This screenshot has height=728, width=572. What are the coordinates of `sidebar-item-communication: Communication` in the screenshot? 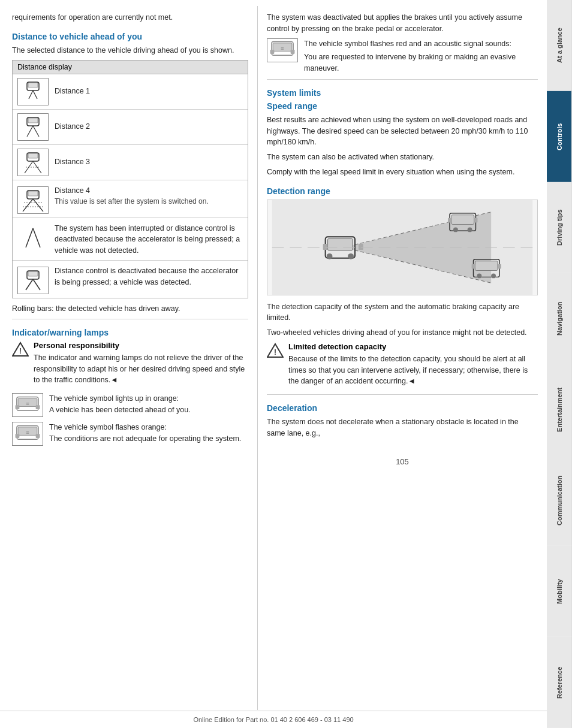 It's located at (559, 500).